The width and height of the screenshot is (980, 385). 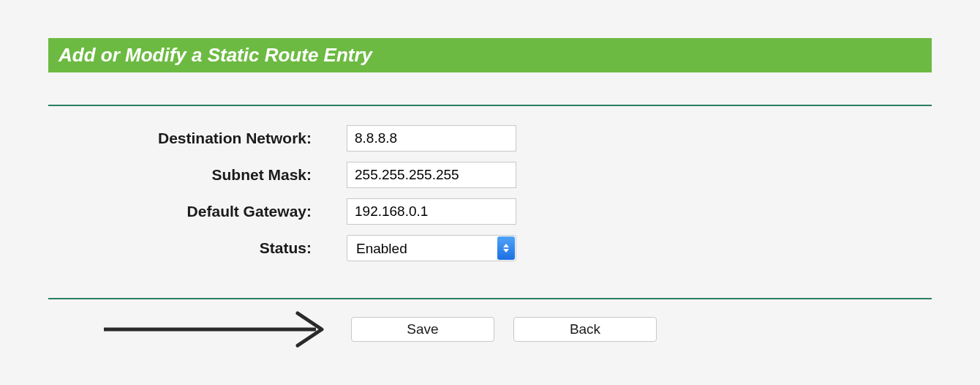 What do you see at coordinates (221, 333) in the screenshot?
I see `arrow-annotation-icon` at bounding box center [221, 333].